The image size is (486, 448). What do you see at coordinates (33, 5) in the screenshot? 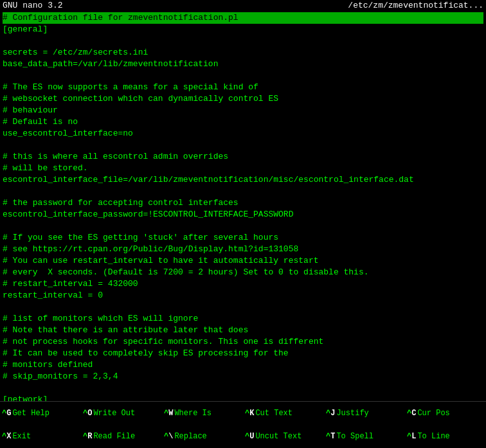
I see `title-left: GNU nano 3.2` at bounding box center [33, 5].